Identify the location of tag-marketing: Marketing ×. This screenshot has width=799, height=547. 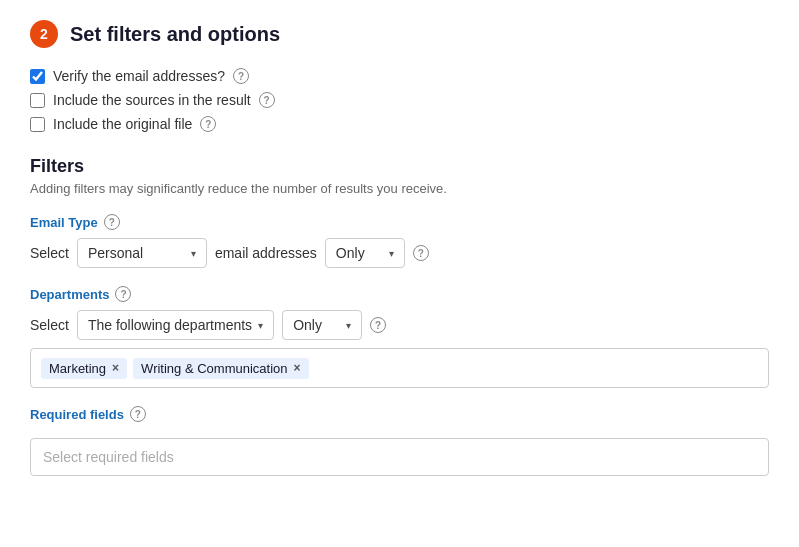
(84, 368).